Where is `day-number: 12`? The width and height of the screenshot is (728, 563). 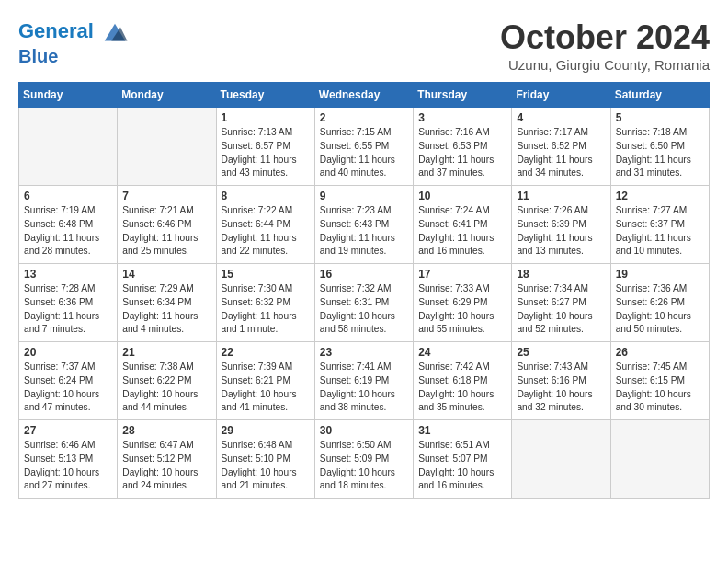 day-number: 12 is located at coordinates (660, 196).